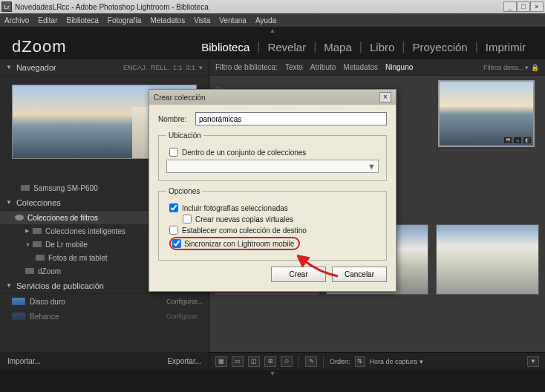  Describe the element at coordinates (486, 114) in the screenshot. I see `thumbnail-selected: ⬒ ≡ ◧` at that location.